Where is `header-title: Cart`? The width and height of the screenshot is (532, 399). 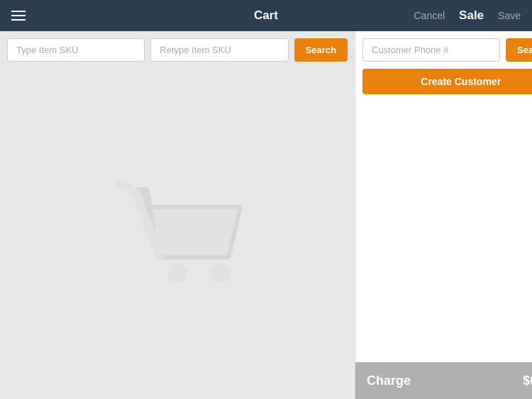
header-title: Cart is located at coordinates (266, 16).